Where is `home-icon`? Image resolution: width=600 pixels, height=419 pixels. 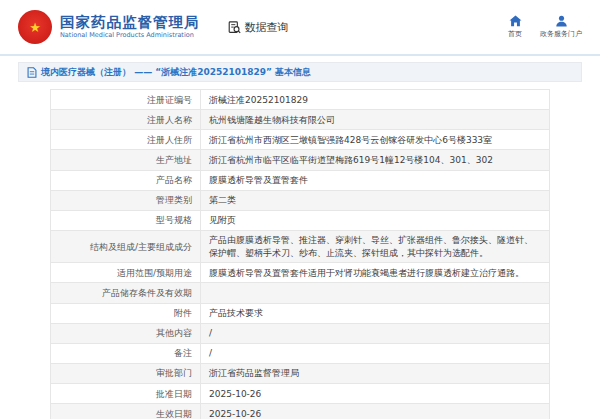 home-icon is located at coordinates (516, 21).